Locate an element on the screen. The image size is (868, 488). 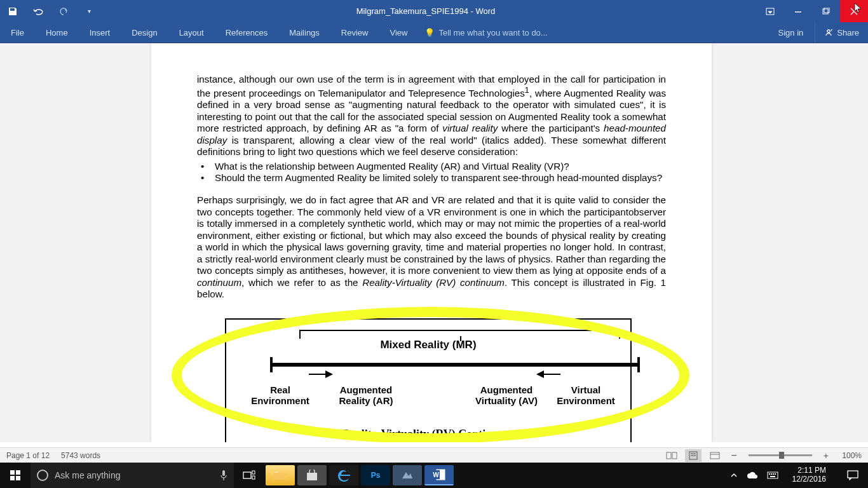
paragraph-2: Perhaps surprisingly, we do in fact agre… is located at coordinates (431, 248).